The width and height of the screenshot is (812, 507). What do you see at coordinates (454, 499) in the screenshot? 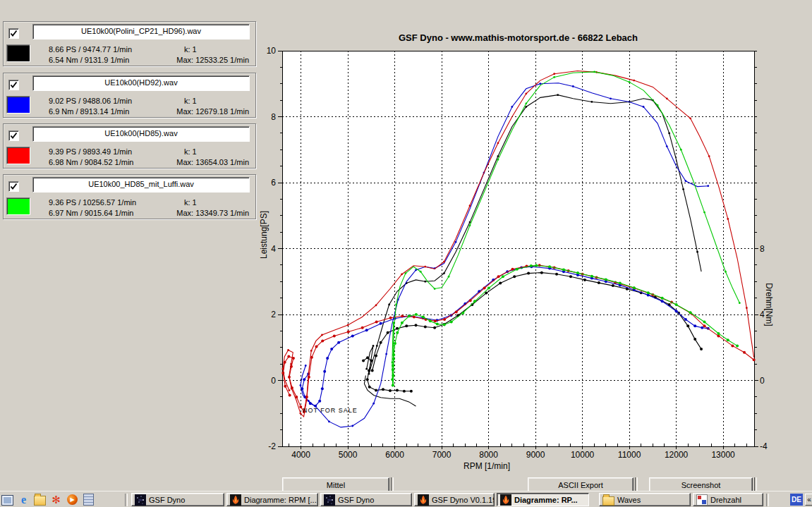
I see `taskbar-button: GSF Dyno V0.1.19` at bounding box center [454, 499].